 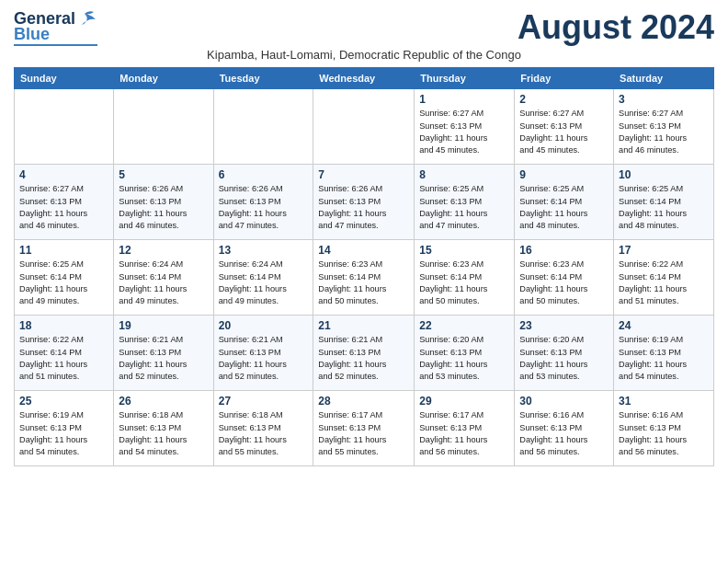 What do you see at coordinates (464, 250) in the screenshot?
I see `day-number: 15` at bounding box center [464, 250].